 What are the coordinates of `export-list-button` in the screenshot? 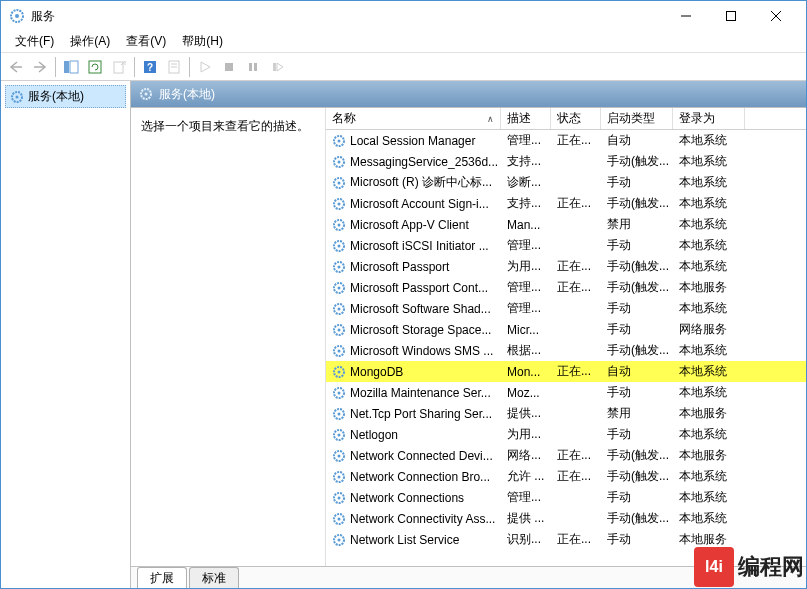 It's located at (119, 67).